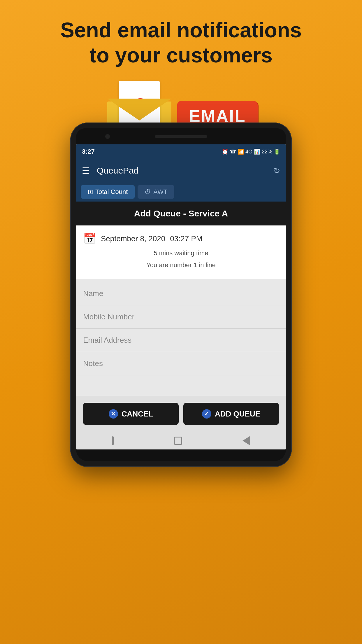  Describe the element at coordinates (246, 441) in the screenshot. I see `recents-nav-icon` at that location.